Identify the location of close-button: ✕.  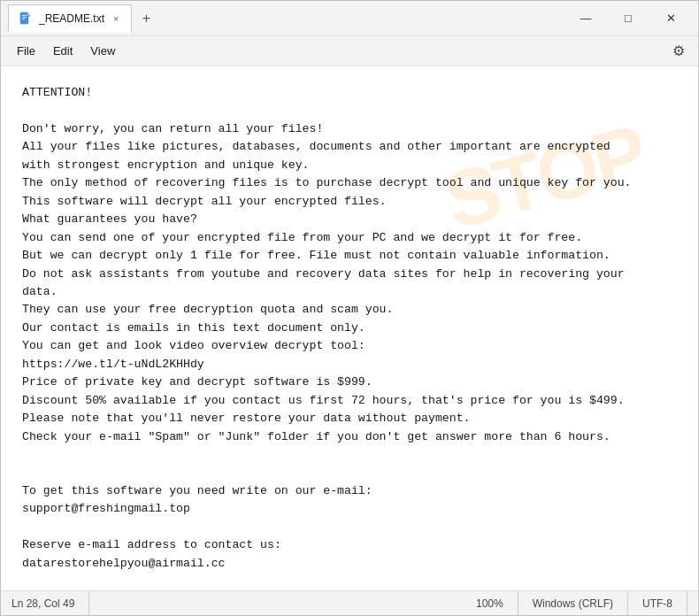
(671, 19).